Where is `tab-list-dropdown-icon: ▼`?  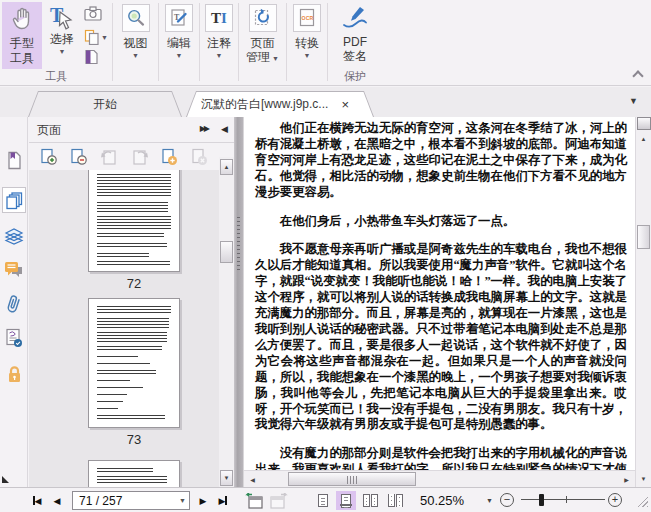
tab-list-dropdown-icon: ▼ is located at coordinates (634, 101).